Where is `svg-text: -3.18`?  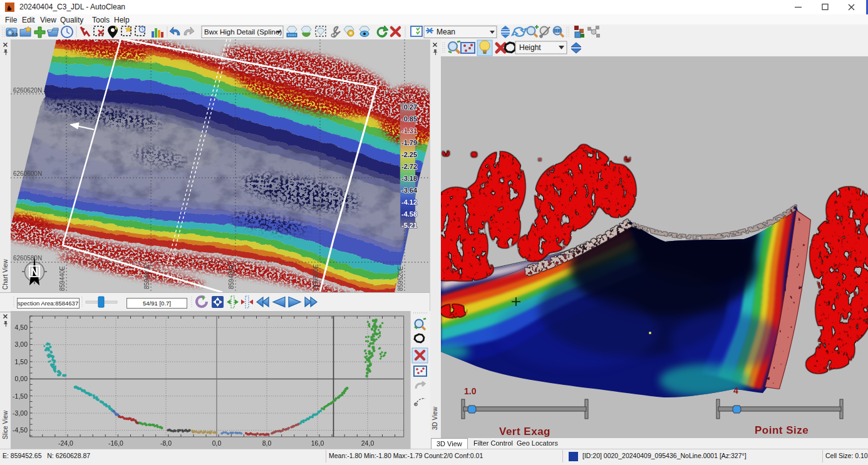 svg-text: -3.18 is located at coordinates (410, 178).